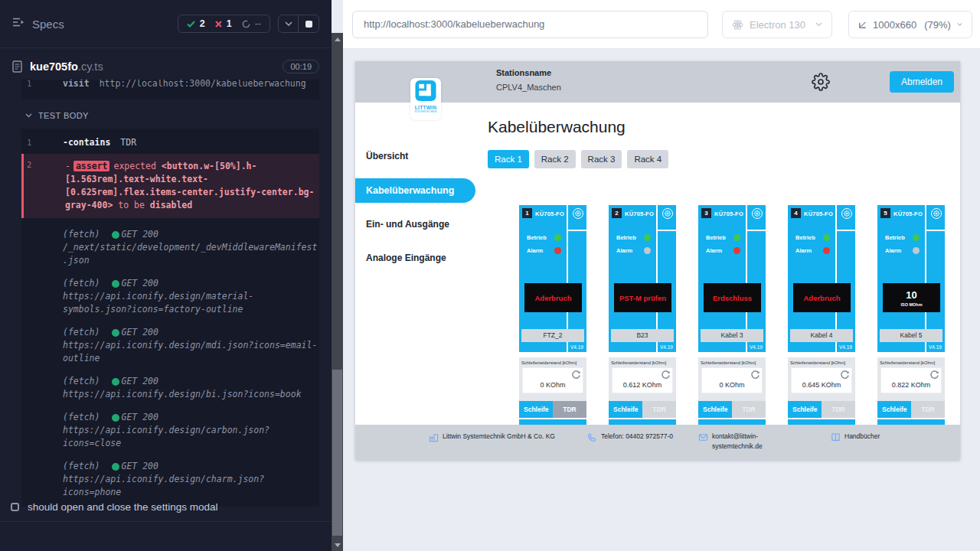 This screenshot has width=980, height=551. I want to click on sidebar-item-3: Ein- und Ausgänge, so click(407, 224).